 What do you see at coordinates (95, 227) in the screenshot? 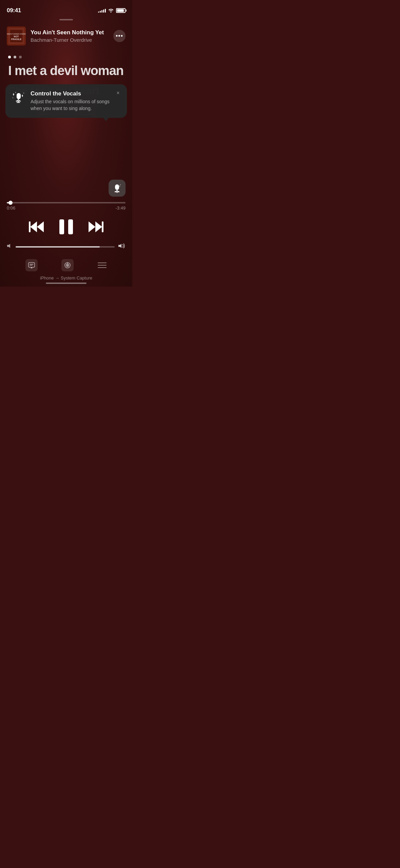
I see `forward-button` at bounding box center [95, 227].